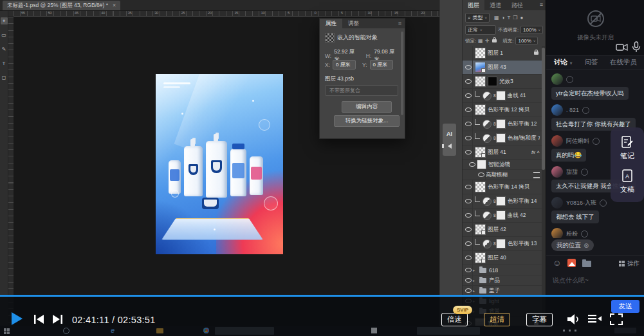 The image size is (644, 336). I want to click on layer-row: 智能滤镜, so click(502, 165).